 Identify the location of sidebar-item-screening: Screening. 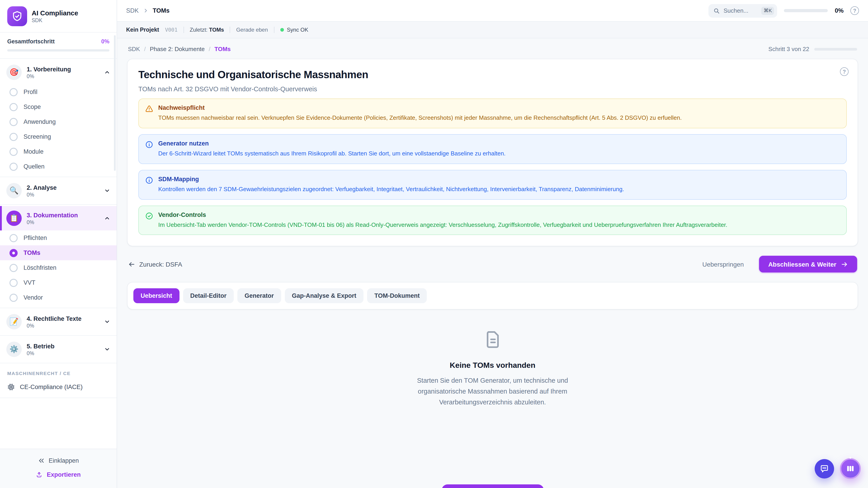
(58, 137).